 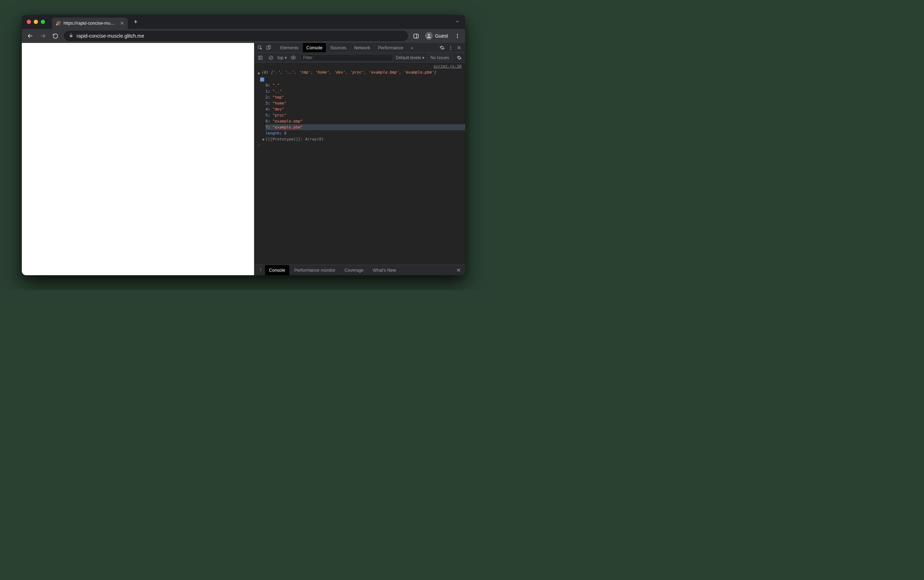 What do you see at coordinates (360, 106) in the screenshot?
I see `array-items: 0: "."1: ".."2: "tmp"3: "home"4: "dev"5:…` at bounding box center [360, 106].